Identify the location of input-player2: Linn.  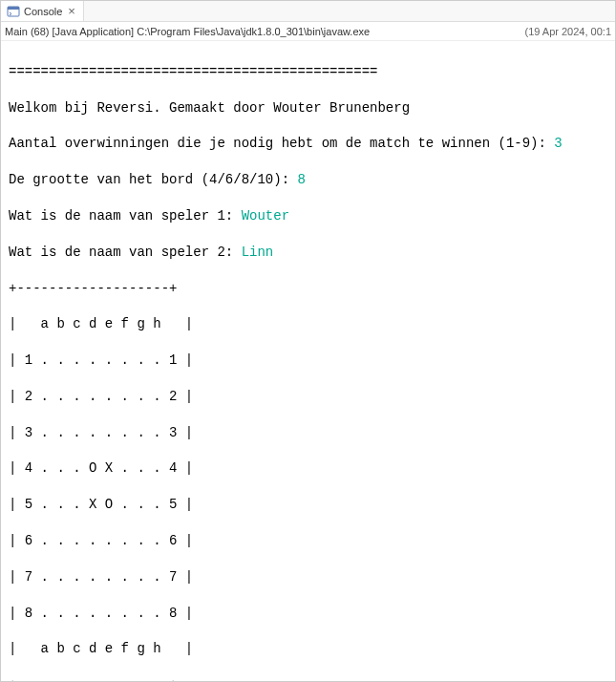
(258, 252).